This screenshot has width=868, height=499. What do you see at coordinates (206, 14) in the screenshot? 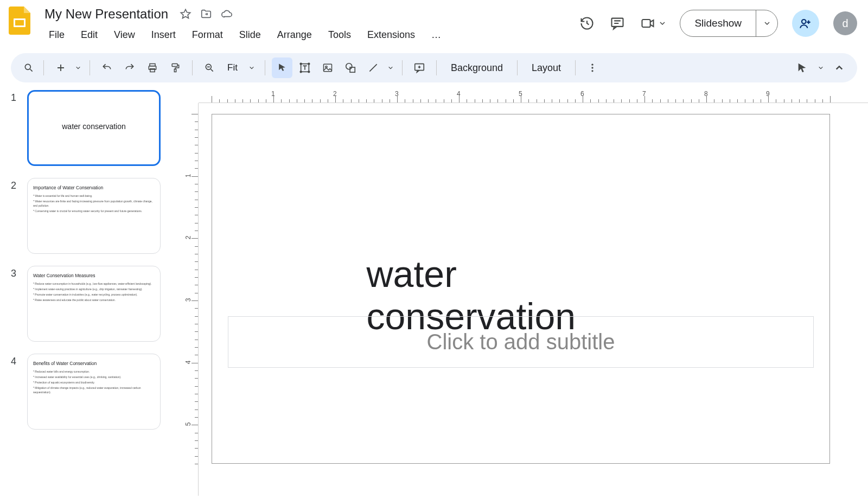
I see `move-to-folder-icon` at bounding box center [206, 14].